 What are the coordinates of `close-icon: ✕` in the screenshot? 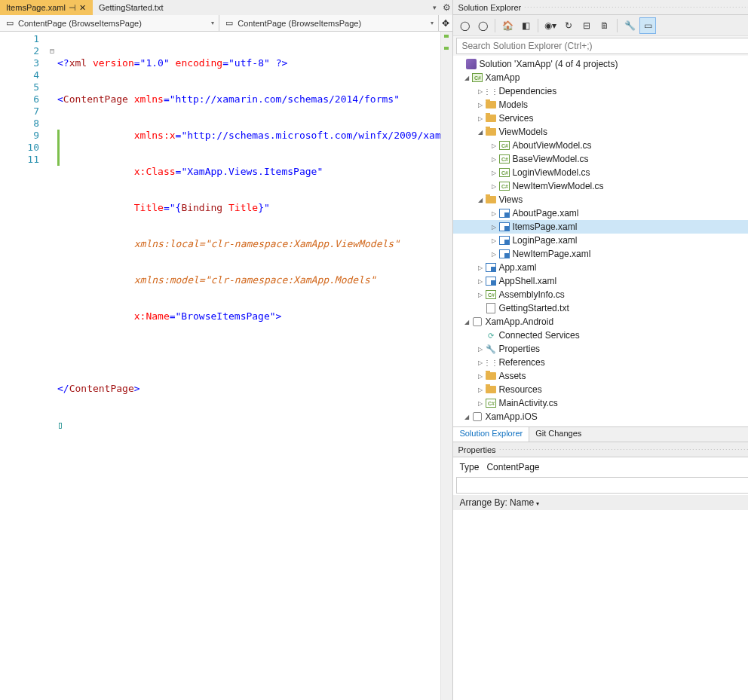 It's located at (83, 8).